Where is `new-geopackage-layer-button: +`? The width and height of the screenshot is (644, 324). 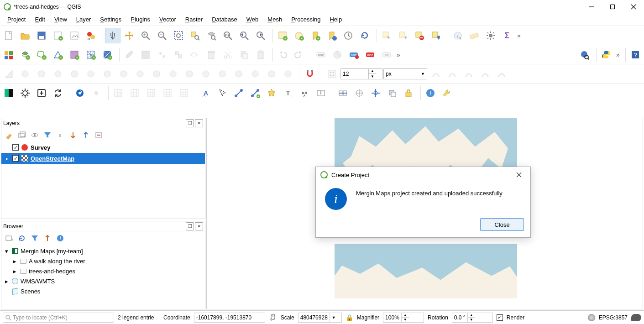
new-geopackage-layer-button: + is located at coordinates (25, 55).